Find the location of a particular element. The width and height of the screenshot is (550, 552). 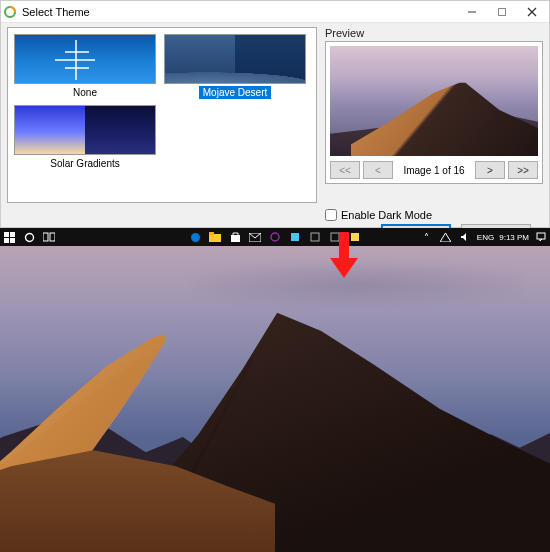

cortana-icon is located at coordinates (29, 237).